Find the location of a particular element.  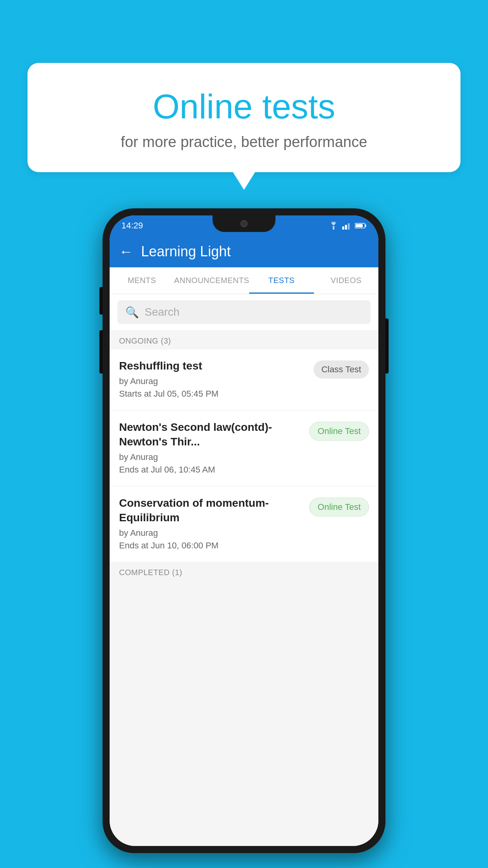

search-icon: 🔍 is located at coordinates (132, 312).